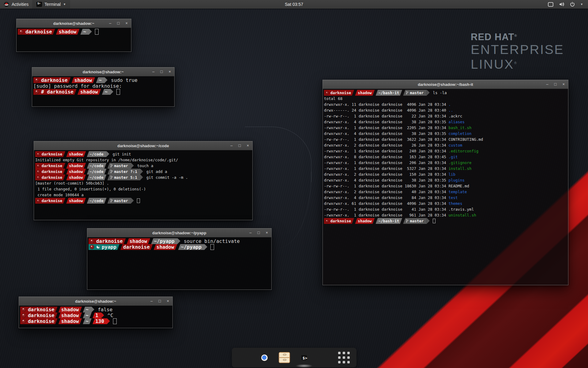 The image size is (588, 368). Describe the element at coordinates (16, 4) in the screenshot. I see `activities-button: Activities` at that location.